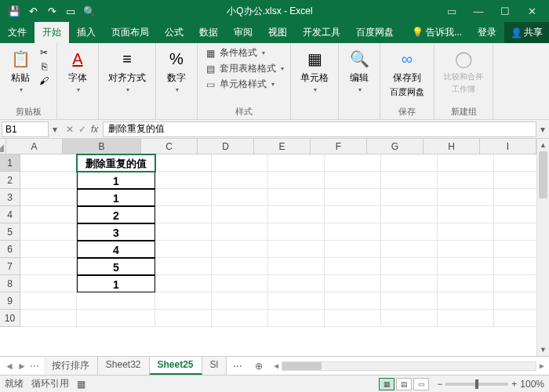 The image size is (549, 392). I want to click on cell-F7, so click(353, 267).